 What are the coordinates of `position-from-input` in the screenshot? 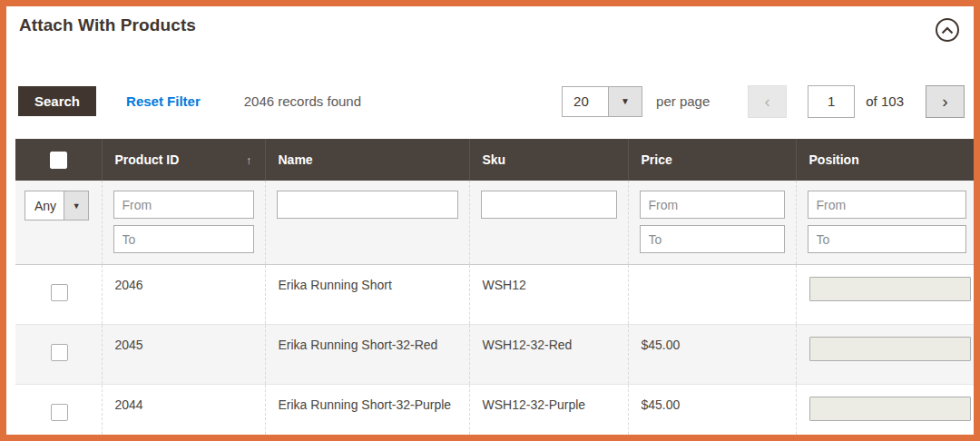 It's located at (887, 205).